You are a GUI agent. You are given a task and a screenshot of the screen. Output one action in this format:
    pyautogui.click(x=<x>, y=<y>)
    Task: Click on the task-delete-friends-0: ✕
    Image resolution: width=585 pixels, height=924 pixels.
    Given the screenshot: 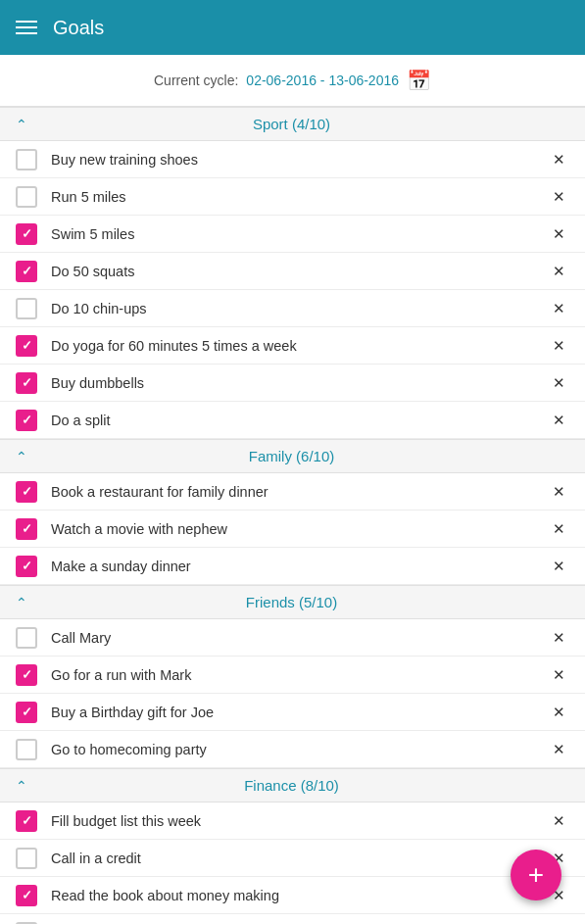 What is the action you would take?
    pyautogui.click(x=559, y=638)
    